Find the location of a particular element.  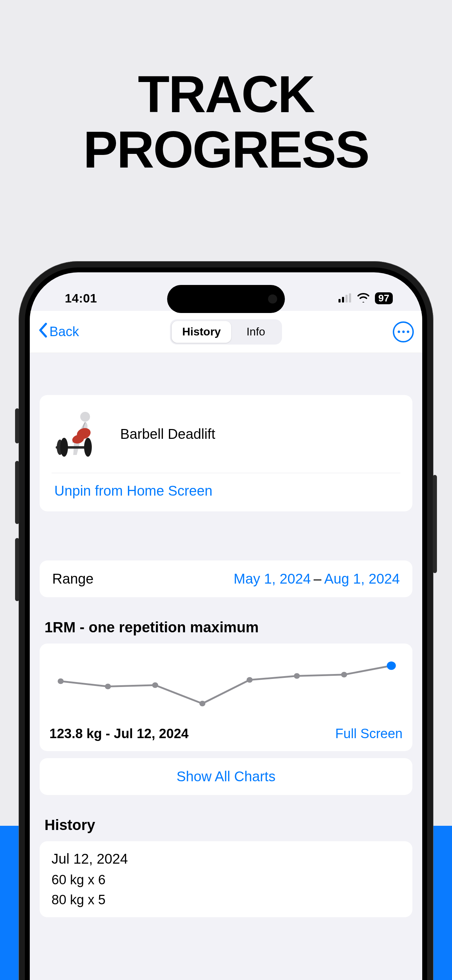

exercise-card: Barbell Deadlift Unpin from Home Screen is located at coordinates (226, 453).